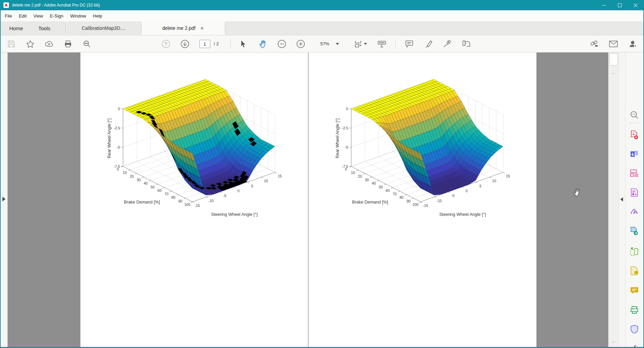 This screenshot has width=644, height=348. I want to click on send-pdf-icon, so click(634, 231).